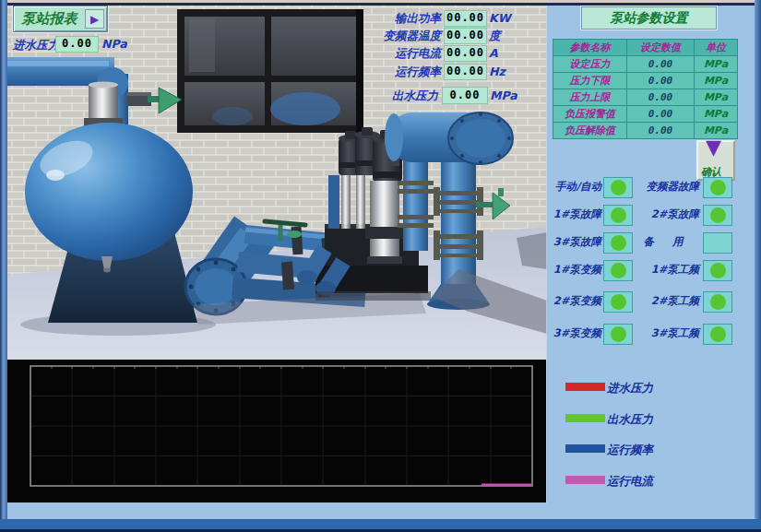 The image size is (761, 532). Describe the element at coordinates (585, 419) in the screenshot. I see `legend-swatch-outlet-pressure` at that location.